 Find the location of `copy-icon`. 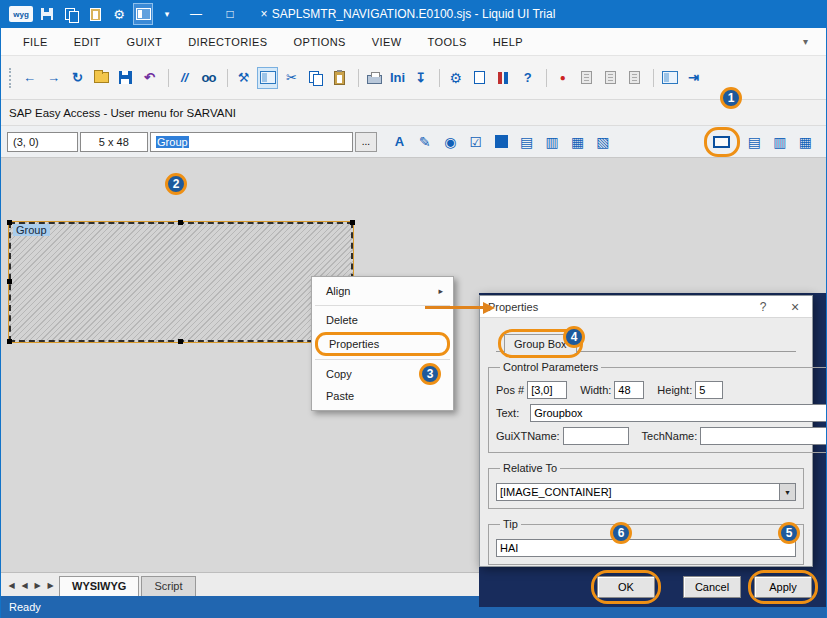

copy-icon is located at coordinates (316, 78).